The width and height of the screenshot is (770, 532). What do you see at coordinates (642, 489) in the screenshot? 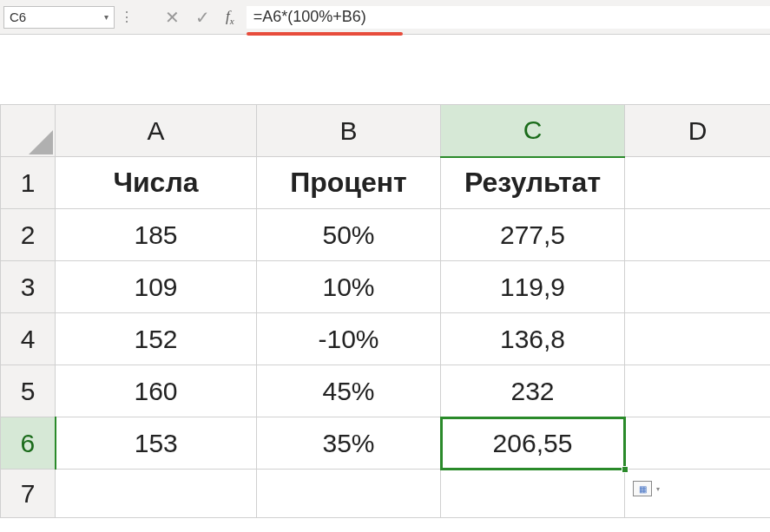
I see `autofill-options-icon: ▦` at bounding box center [642, 489].